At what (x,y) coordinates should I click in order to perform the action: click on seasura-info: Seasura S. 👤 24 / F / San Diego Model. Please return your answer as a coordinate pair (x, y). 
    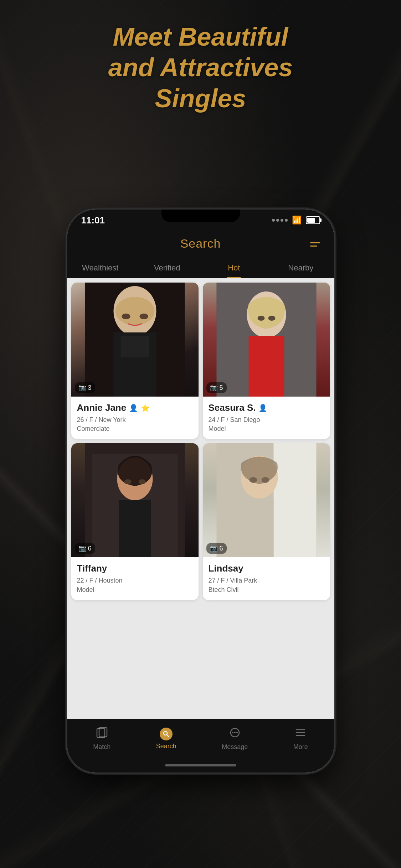
    Looking at the image, I should click on (267, 418).